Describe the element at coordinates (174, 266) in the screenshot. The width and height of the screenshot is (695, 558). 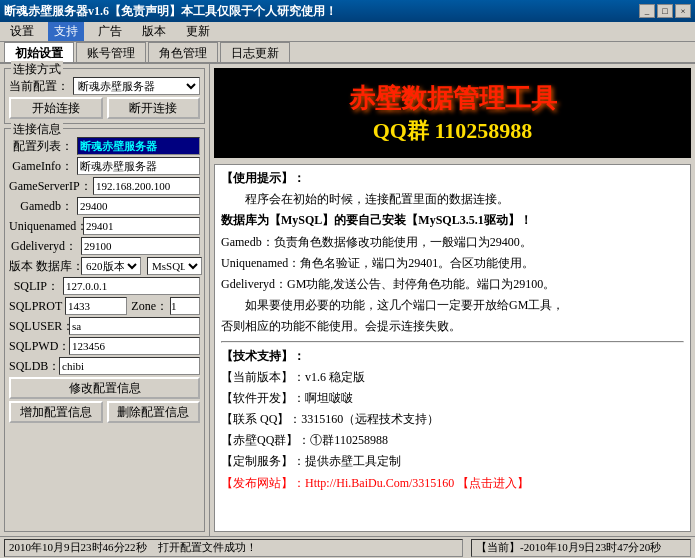
I see `dbtype-select: MsSQL库` at that location.